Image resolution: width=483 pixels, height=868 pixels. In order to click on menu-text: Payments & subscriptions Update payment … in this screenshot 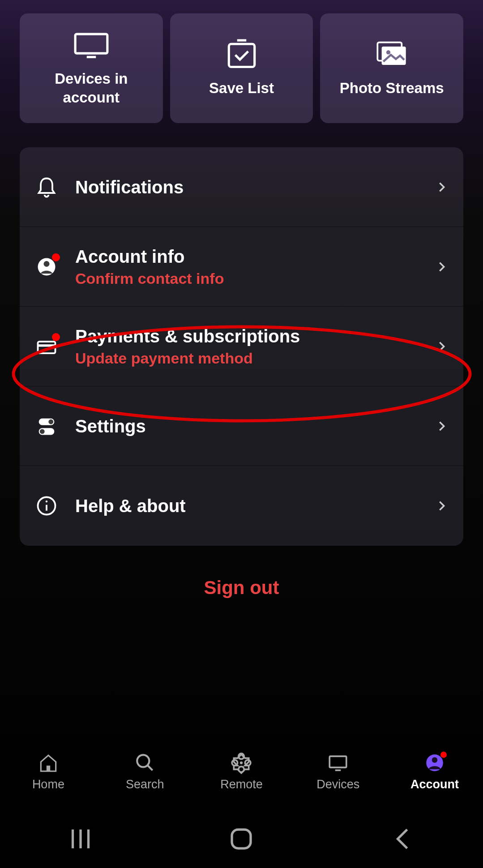, I will do `click(255, 346)`.